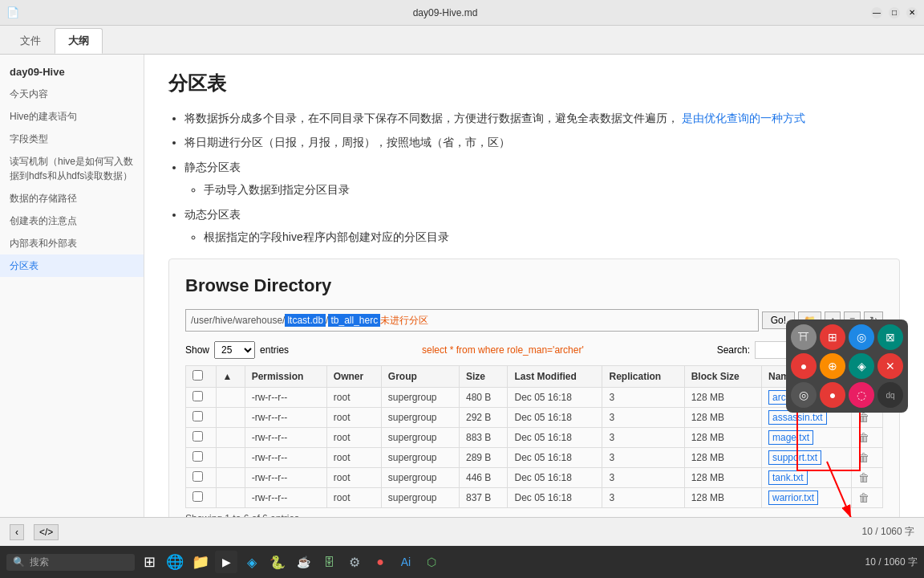  What do you see at coordinates (484, 498) in the screenshot?
I see `row-size: 837 B` at bounding box center [484, 498].